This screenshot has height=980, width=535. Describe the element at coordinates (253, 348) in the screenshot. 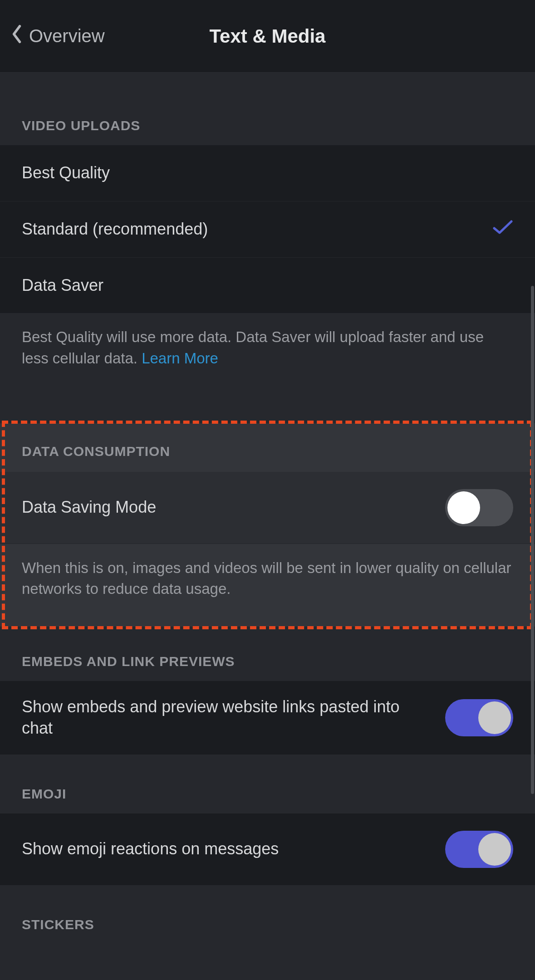

I see `footer-text-content: Best Quality will use more data. Data Sa…` at that location.